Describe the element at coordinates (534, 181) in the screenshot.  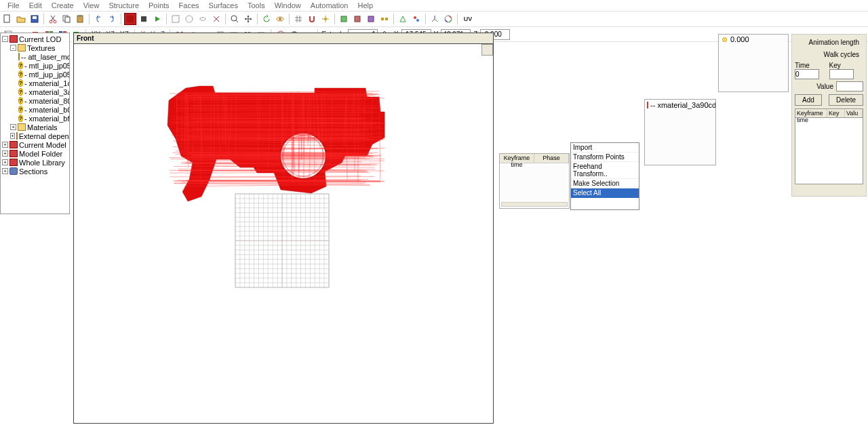
I see `keyframe-panel: Keyframe time Phase` at that location.